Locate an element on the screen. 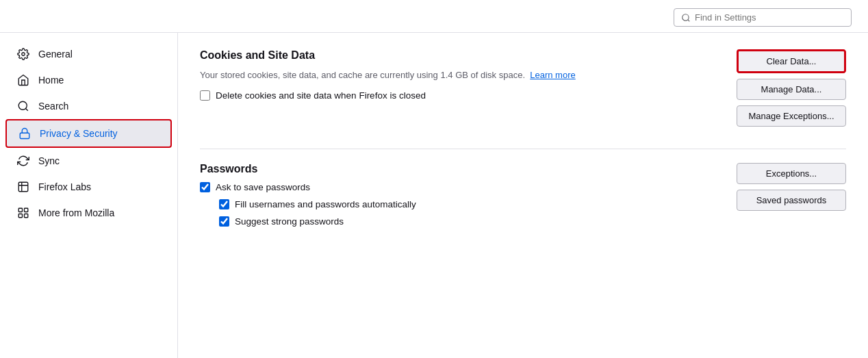  passwords-section: Passwords Ask to save passwords Fill use… is located at coordinates (523, 199).